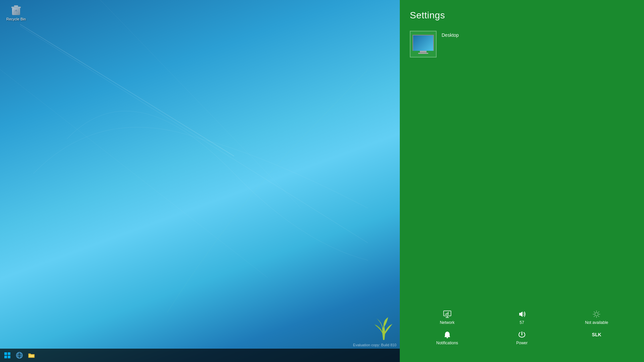 This screenshot has width=644, height=362. What do you see at coordinates (596, 338) in the screenshot?
I see `language-charm: SLK SLK` at bounding box center [596, 338].